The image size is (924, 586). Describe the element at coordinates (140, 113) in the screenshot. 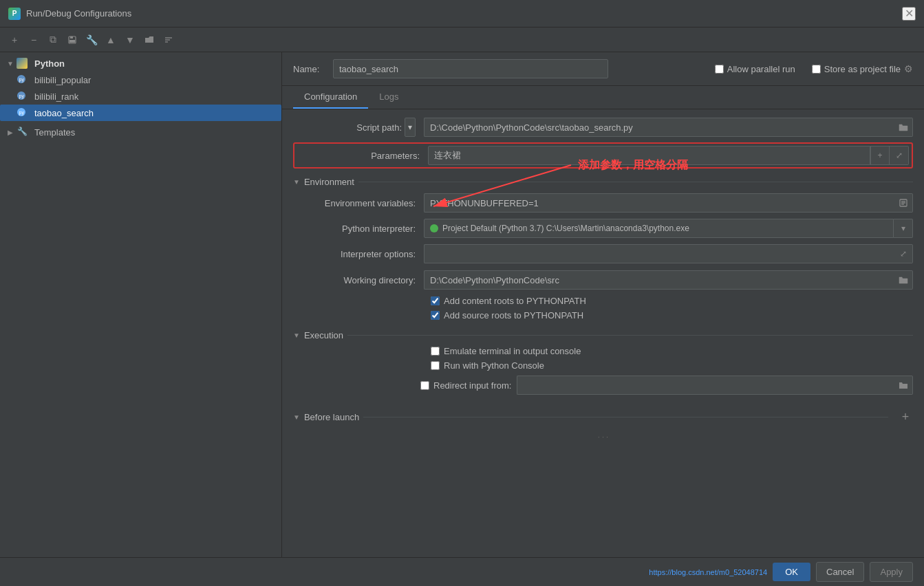

I see `sidebar-item-taobao-search: py taobao_search` at that location.